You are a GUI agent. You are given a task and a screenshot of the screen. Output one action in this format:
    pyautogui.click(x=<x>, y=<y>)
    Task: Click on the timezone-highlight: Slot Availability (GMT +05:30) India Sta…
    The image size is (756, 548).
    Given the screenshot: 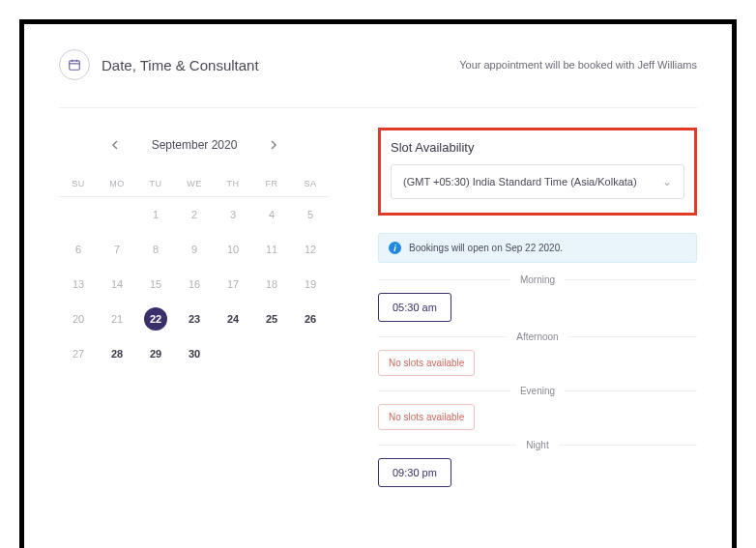 What is the action you would take?
    pyautogui.click(x=538, y=172)
    